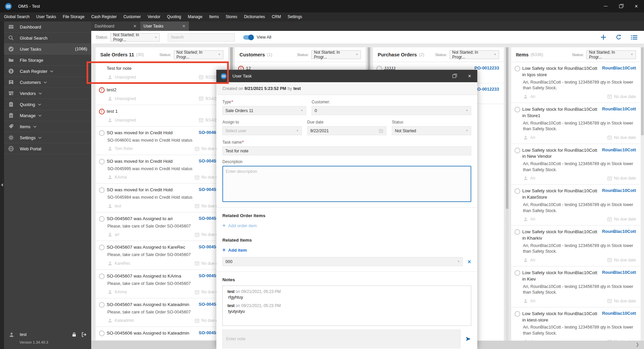  I want to click on sidebar-item: Global Search, so click(48, 38).